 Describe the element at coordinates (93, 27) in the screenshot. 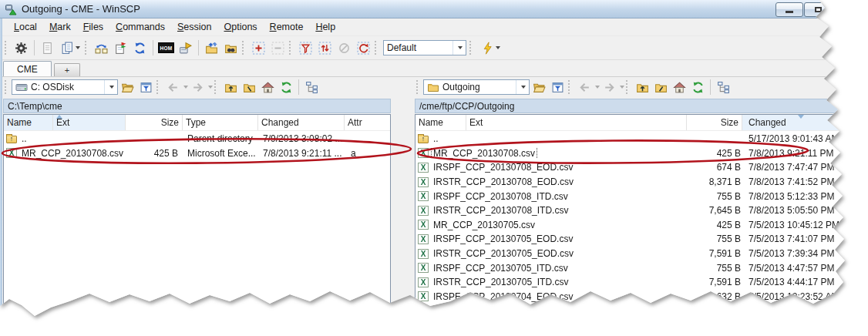

I see `menu-item: Files` at that location.